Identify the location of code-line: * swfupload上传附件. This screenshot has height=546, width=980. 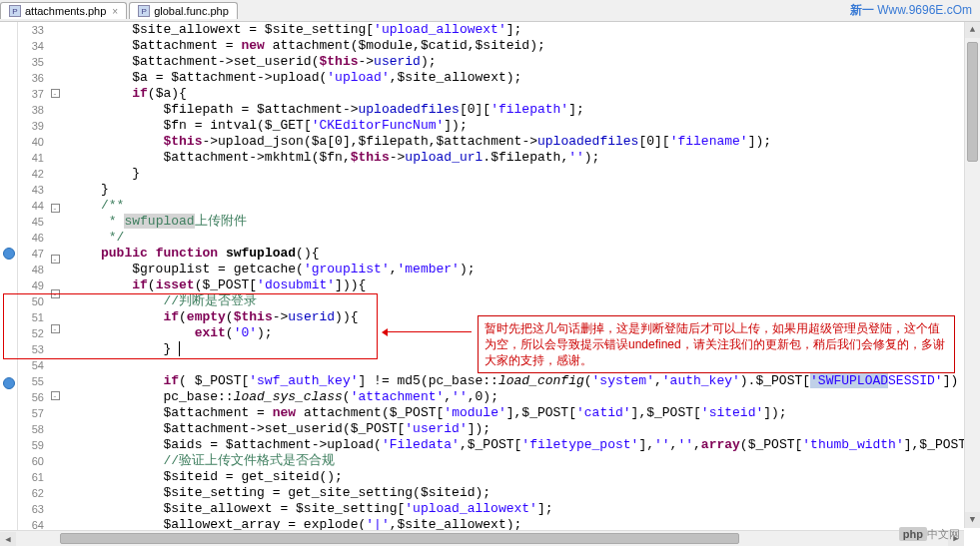
(521, 222).